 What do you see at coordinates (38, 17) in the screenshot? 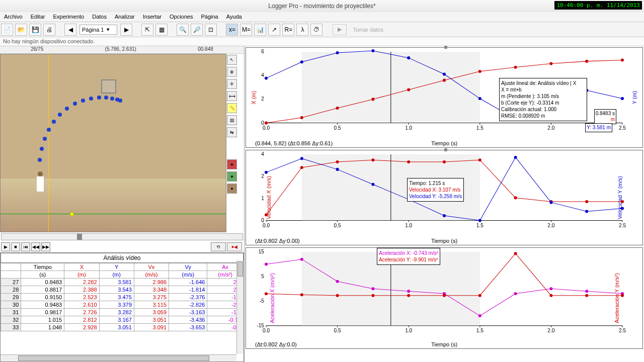
I see `menu-editar: Editar` at bounding box center [38, 17].